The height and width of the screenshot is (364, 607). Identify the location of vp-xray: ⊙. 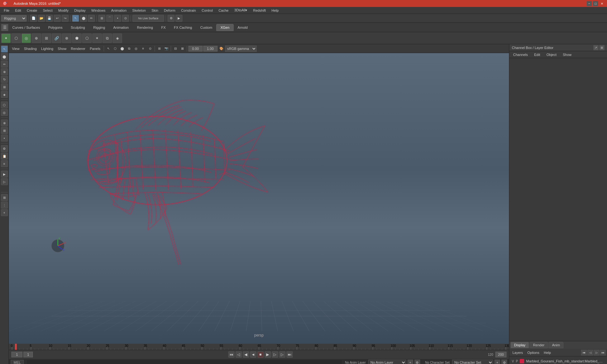
(150, 49).